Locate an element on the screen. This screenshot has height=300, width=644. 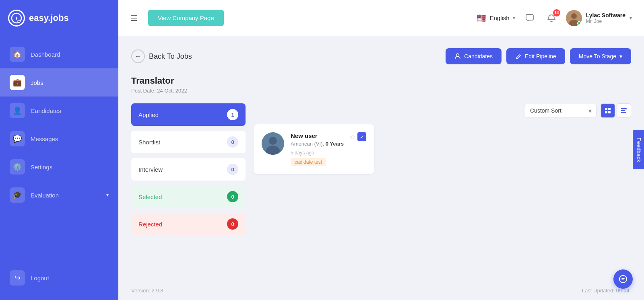
sort-select: Custom Sort Date Applied Name is located at coordinates (560, 111).